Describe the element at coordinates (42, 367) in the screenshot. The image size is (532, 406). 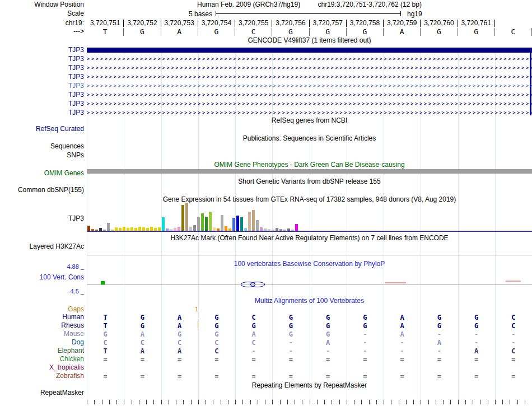
I see `multiz-species-label: X_tropicalis` at that location.